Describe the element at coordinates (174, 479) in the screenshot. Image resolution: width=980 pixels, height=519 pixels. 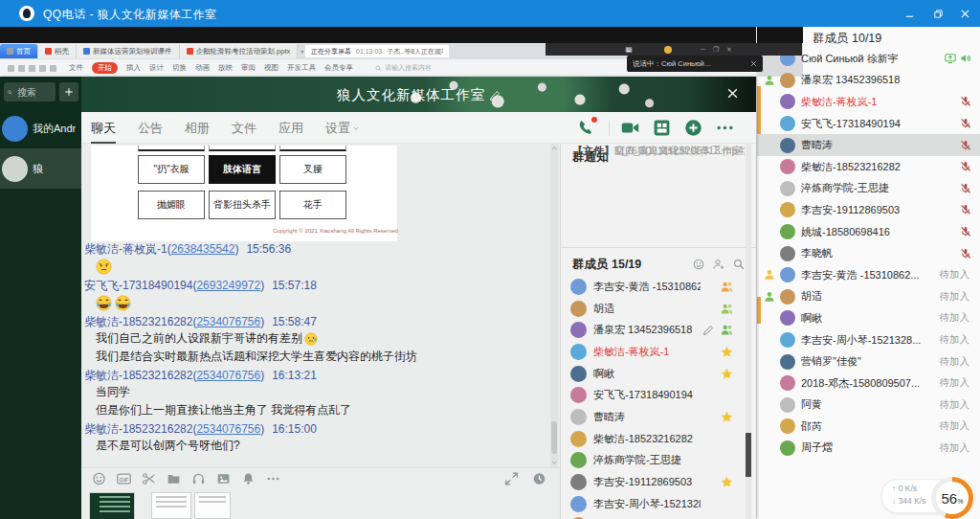
I see `send-file-icon` at that location.